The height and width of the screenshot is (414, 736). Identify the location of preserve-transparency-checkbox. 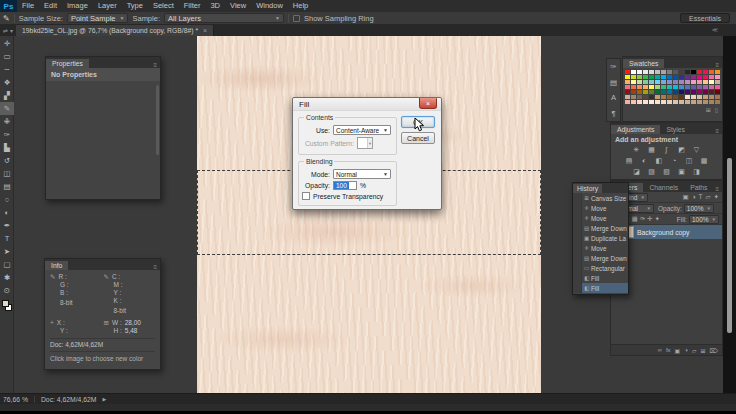
(306, 196).